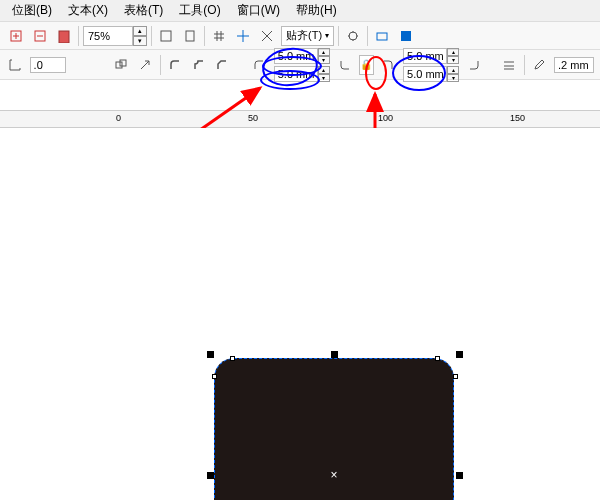 The image size is (600, 500). Describe the element at coordinates (48, 65) in the screenshot. I see `x-input` at that location.